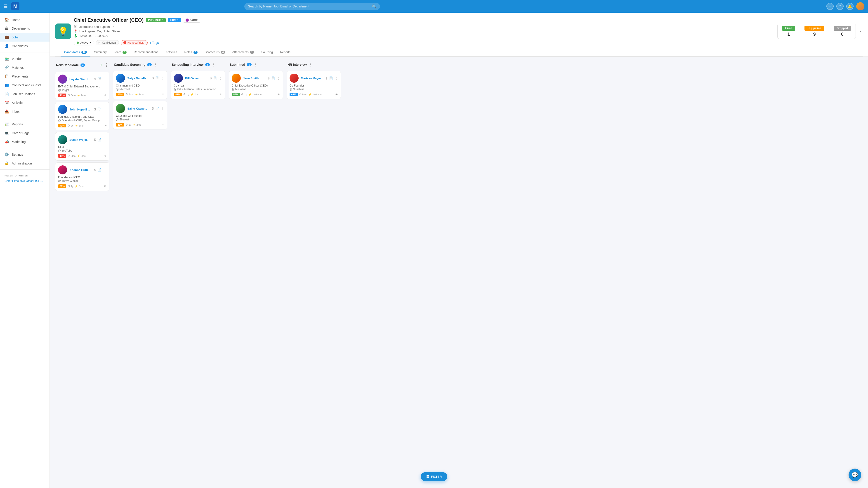 The height and width of the screenshot is (488, 868). I want to click on tab-team: Team 5, so click(120, 53).